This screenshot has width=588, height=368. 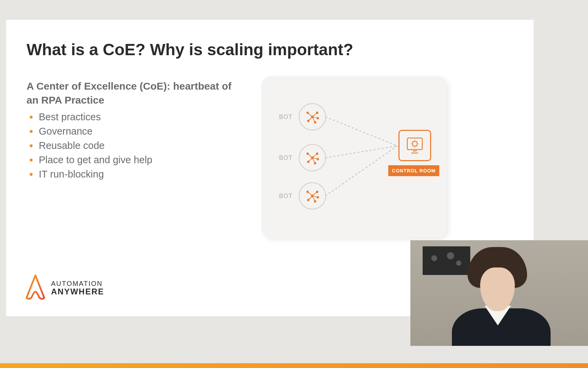 What do you see at coordinates (132, 117) in the screenshot?
I see `bullet-item: Best practices` at bounding box center [132, 117].